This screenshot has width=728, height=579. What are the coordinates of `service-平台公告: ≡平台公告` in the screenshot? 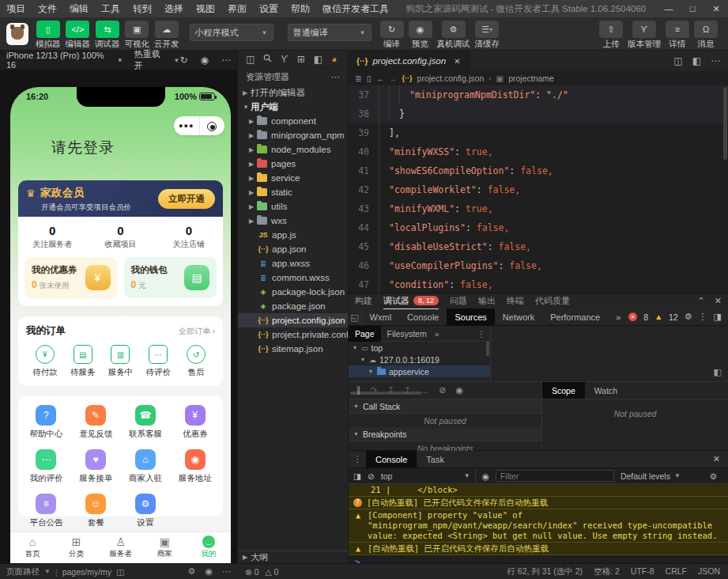 It's located at (46, 511).